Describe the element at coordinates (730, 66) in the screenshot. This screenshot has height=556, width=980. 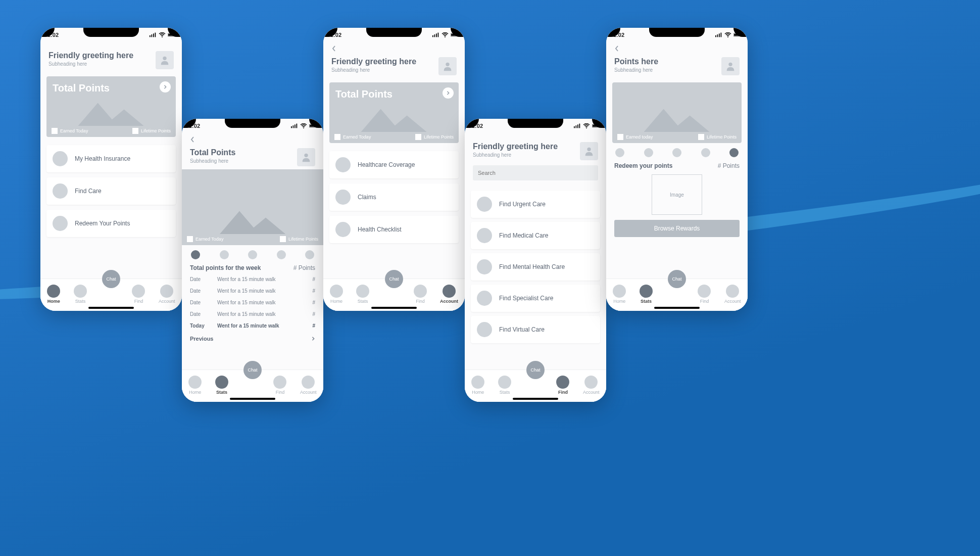
I see `person-icon` at that location.